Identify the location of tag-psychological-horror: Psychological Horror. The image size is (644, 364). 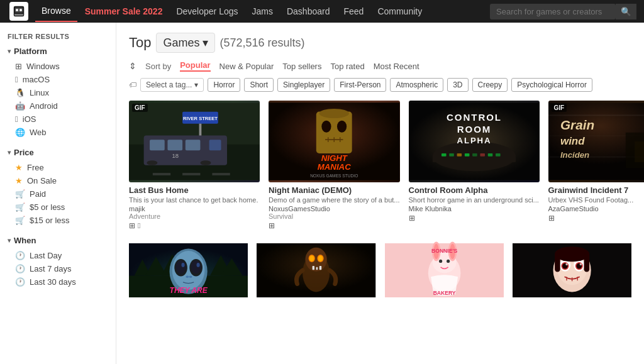
(552, 85).